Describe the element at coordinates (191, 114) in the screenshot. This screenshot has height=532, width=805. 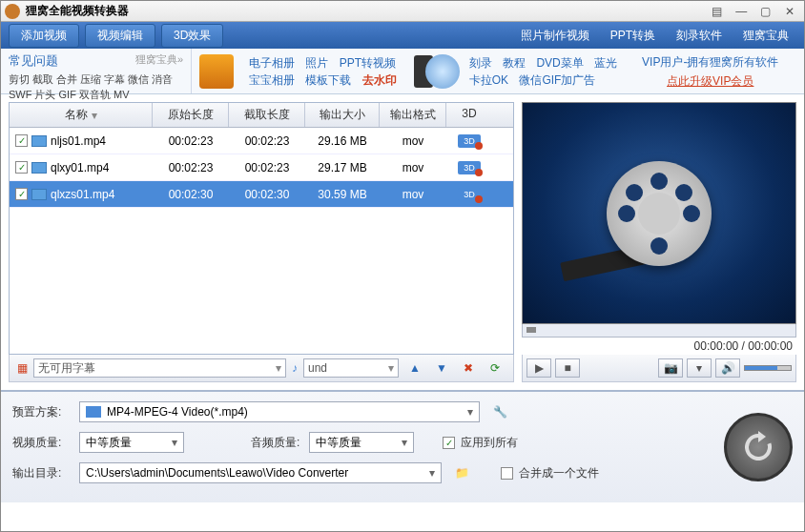
I see `col-orig-length: 原始长度` at that location.